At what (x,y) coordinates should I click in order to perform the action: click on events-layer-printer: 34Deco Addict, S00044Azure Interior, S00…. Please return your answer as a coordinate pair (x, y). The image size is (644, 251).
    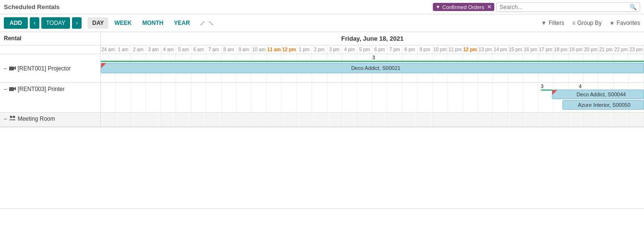
    Looking at the image, I should click on (372, 98).